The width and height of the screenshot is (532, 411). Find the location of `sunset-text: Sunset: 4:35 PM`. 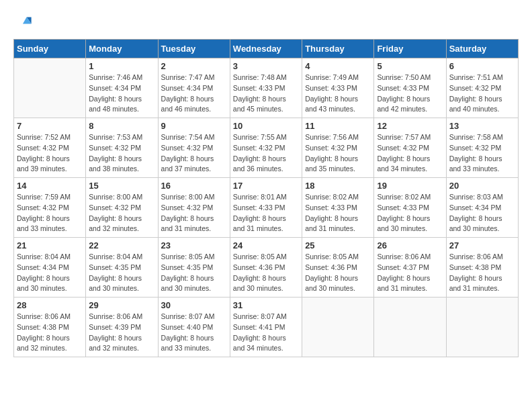

sunset-text: Sunset: 4:35 PM is located at coordinates (187, 267).